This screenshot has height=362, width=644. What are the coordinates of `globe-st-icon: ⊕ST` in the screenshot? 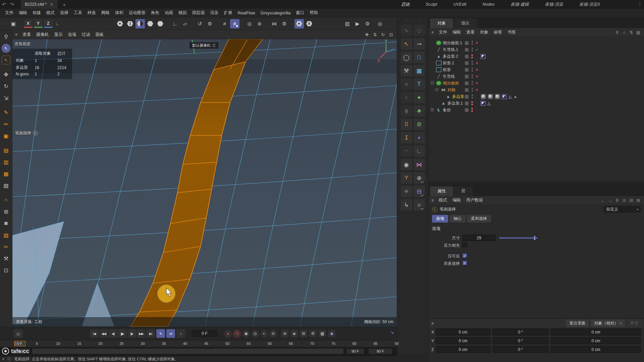 It's located at (419, 178).